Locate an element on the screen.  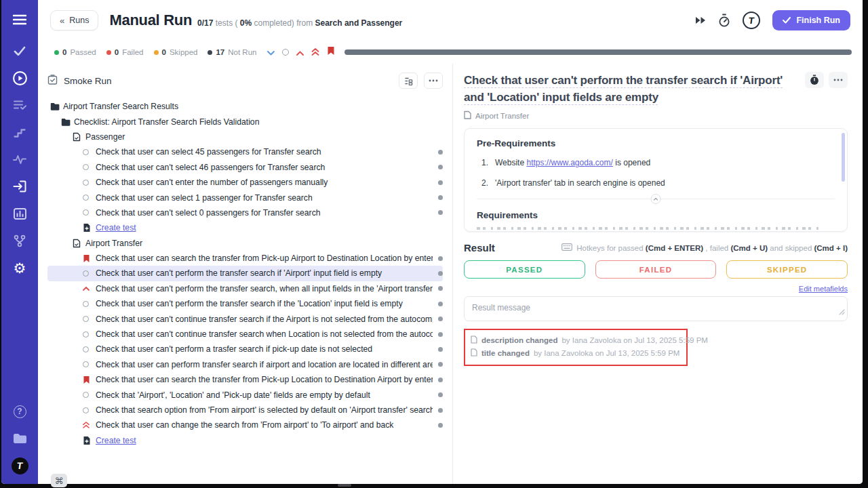
settings-gear-icon: ⚙ is located at coordinates (20, 268).